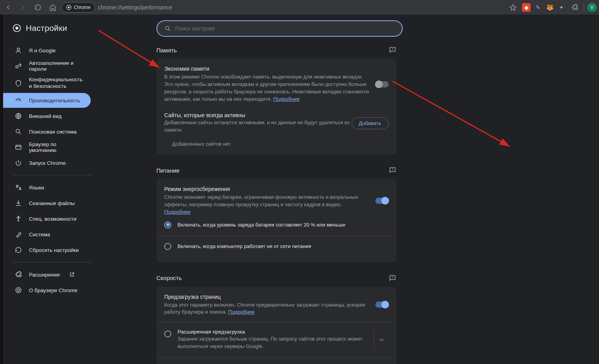 The width and height of the screenshot is (599, 364). Describe the element at coordinates (47, 163) in the screenshot. I see `sidebar-item-startup: Запуск Chrome` at that location.